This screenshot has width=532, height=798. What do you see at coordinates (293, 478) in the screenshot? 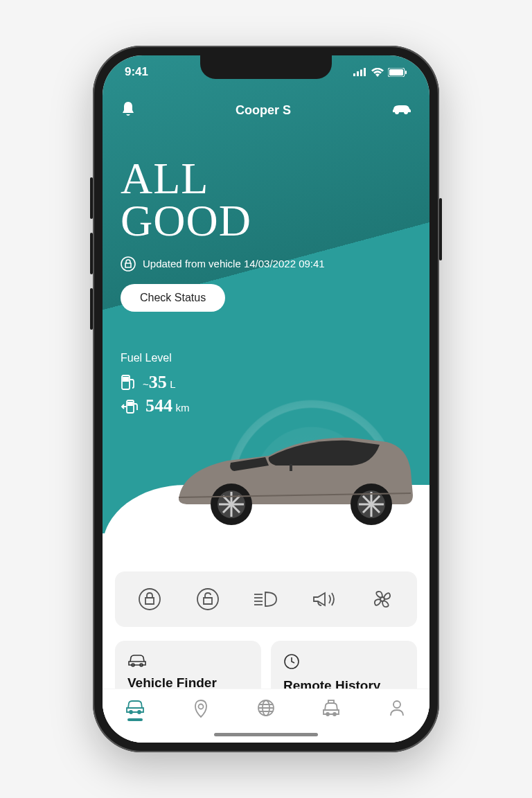
I see `car-illustration` at bounding box center [293, 478].